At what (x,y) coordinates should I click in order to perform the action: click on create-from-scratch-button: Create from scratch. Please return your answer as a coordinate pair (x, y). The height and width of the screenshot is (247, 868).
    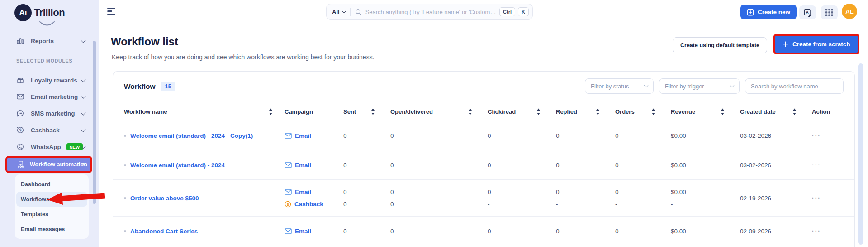
    Looking at the image, I should click on (816, 44).